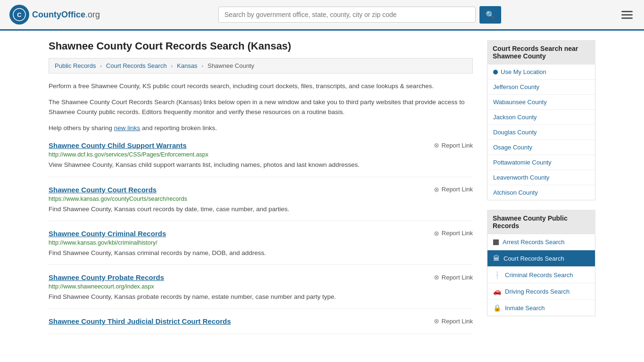 Image resolution: width=644 pixels, height=362 pixels. I want to click on arrest-icon, so click(496, 242).